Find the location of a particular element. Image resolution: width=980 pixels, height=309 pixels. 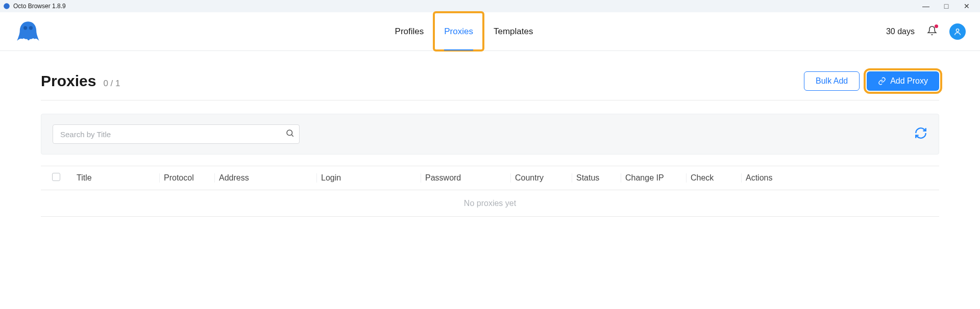

table-empty-state: No proxies yet is located at coordinates (490, 203).